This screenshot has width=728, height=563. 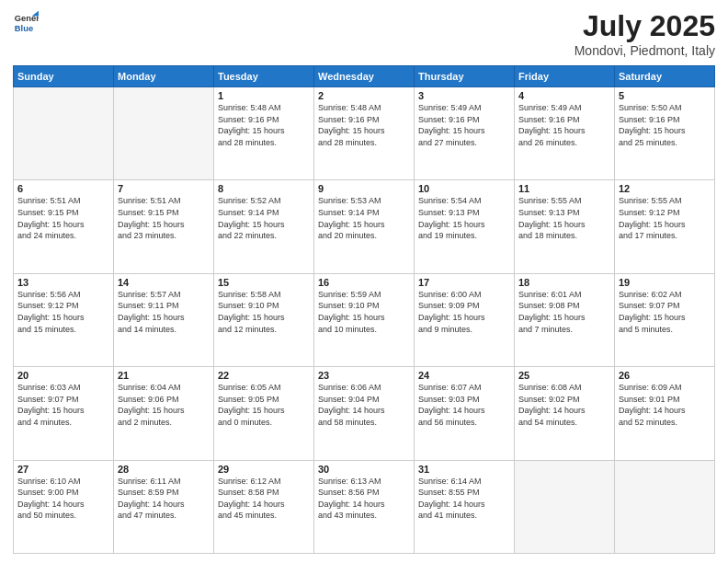 I want to click on table-cell: 17Sunrise: 6:00 AM Sunset: 9:09 PM Dayli…, so click(x=465, y=320).